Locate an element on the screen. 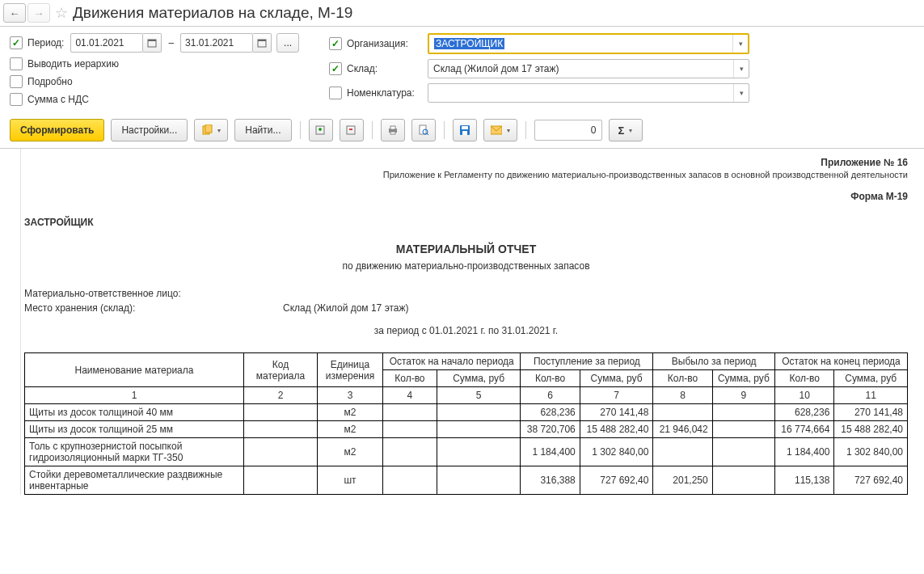 This screenshot has height=574, width=924. table-row: Щиты из досок толщиной 25 ммм238 720,706… is located at coordinates (466, 430).